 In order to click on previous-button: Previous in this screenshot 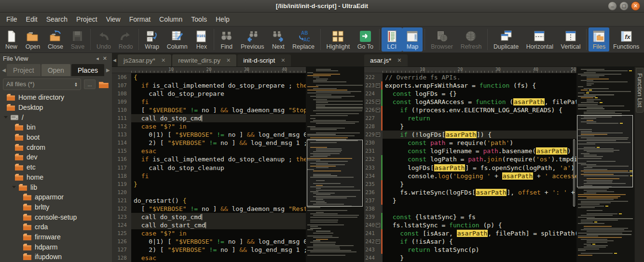, I will do `click(252, 39)`.